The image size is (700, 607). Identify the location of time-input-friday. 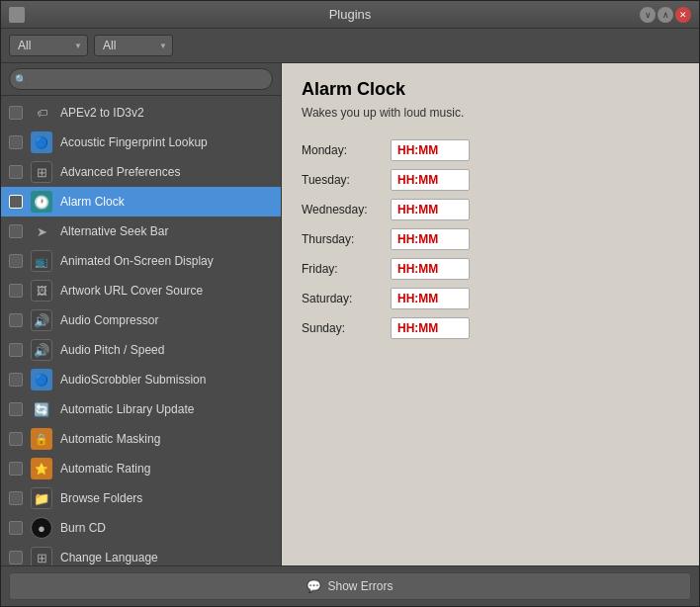
(430, 269).